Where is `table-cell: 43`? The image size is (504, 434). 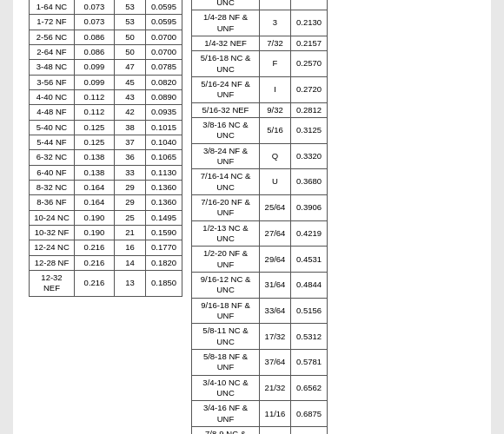
table-cell: 43 is located at coordinates (130, 97).